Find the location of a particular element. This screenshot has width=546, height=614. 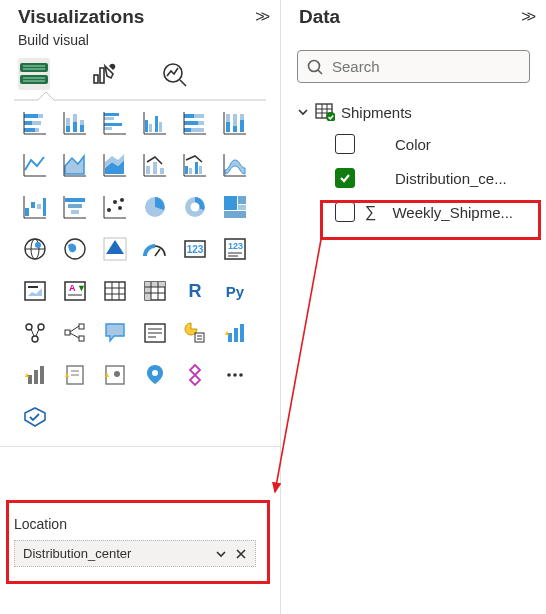

analytics-tab is located at coordinates (174, 74).